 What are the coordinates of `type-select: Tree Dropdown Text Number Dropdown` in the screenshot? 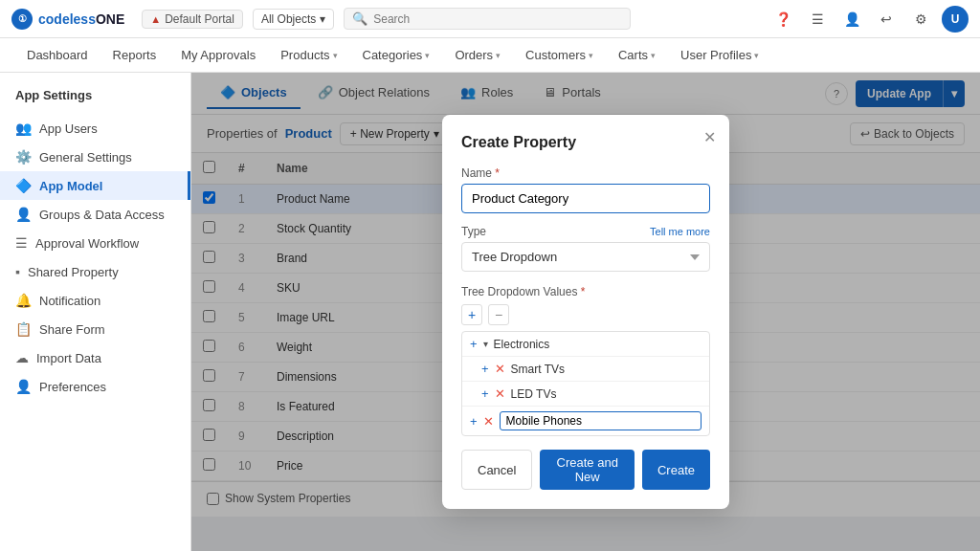 It's located at (586, 256).